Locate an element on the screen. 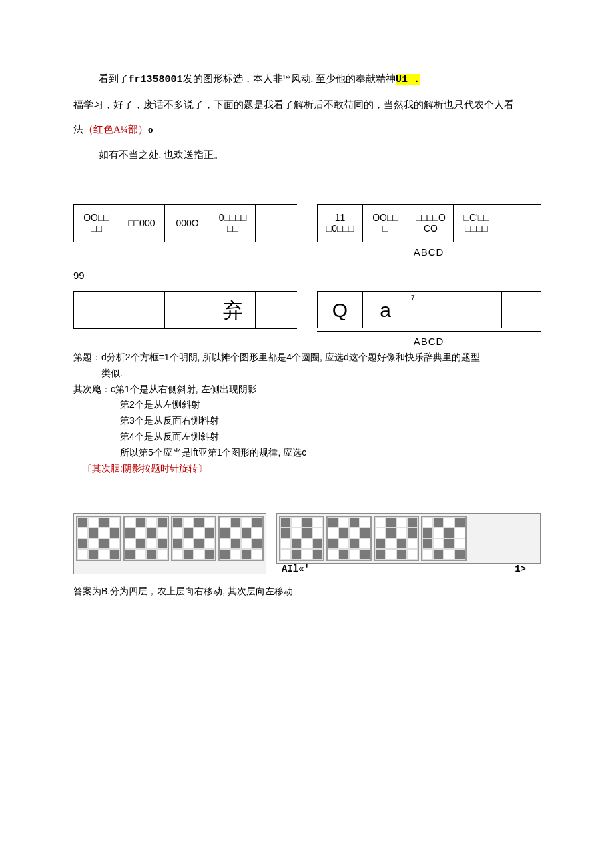 The image size is (614, 868). question-number-99: 99 is located at coordinates (307, 275).